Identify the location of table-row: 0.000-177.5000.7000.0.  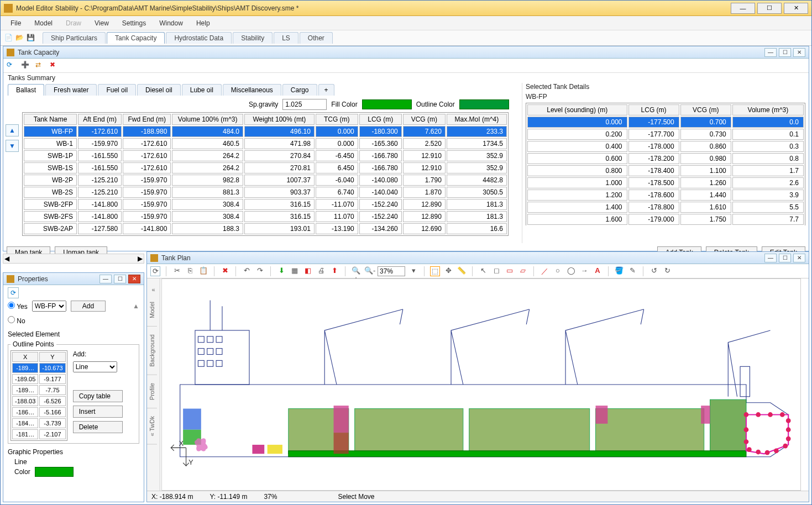
(666, 122).